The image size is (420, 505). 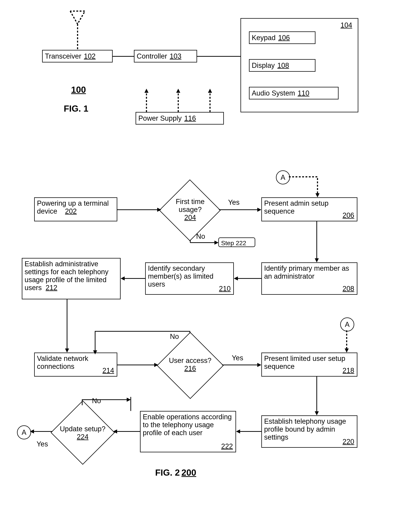 I want to click on step-220-box: Establish telephony usage profile bound …, so click(x=309, y=431).